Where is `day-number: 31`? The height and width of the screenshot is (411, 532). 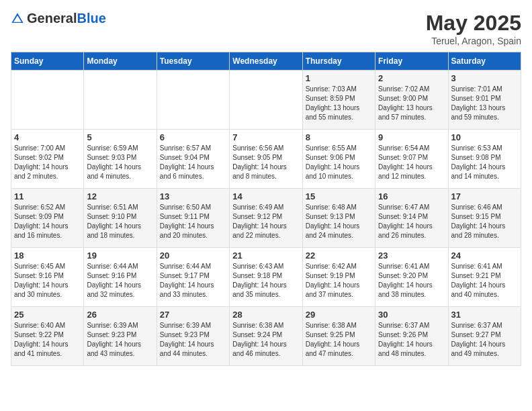 day-number: 31 is located at coordinates (485, 314).